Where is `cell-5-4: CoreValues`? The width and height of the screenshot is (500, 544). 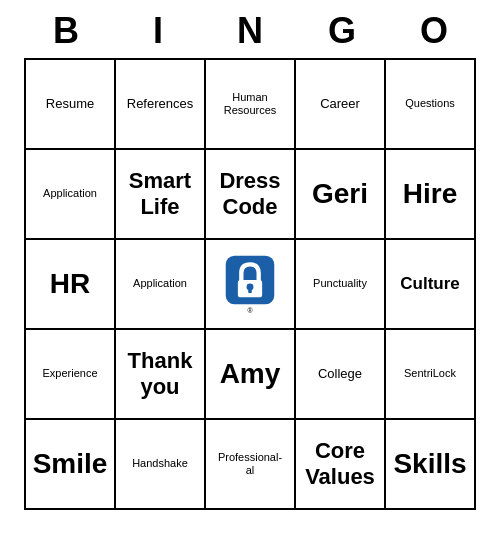
cell-5-4: CoreValues is located at coordinates (341, 465).